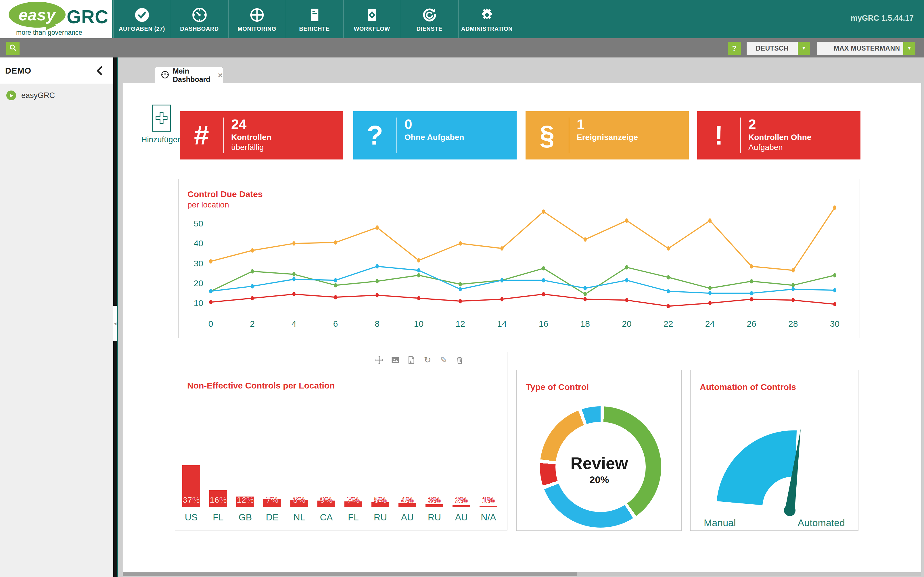 This screenshot has height=577, width=924. What do you see at coordinates (372, 15) in the screenshot?
I see `workflow-icon` at bounding box center [372, 15].